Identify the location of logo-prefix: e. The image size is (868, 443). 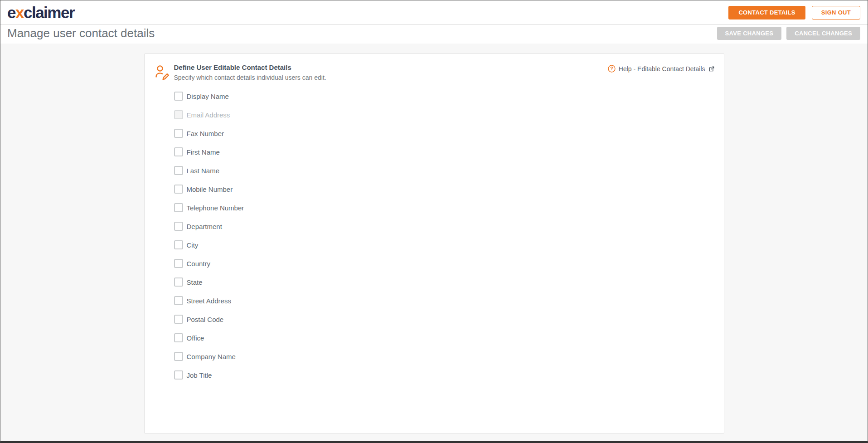
(11, 13).